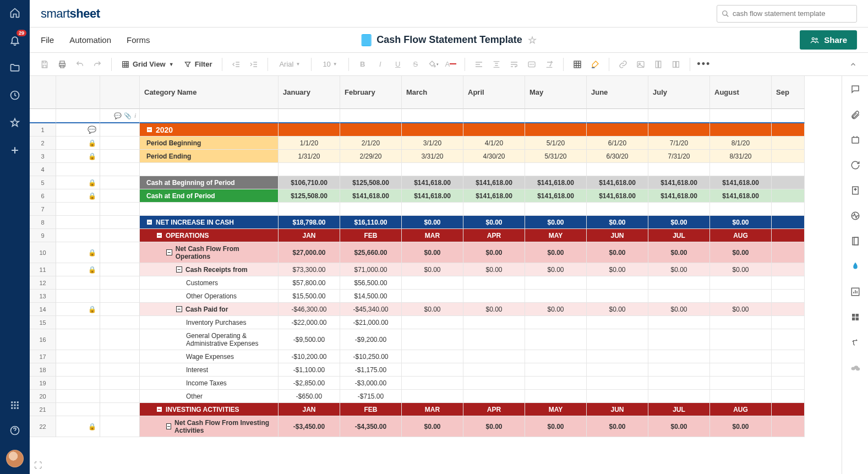  I want to click on data-cell: 6/1/20, so click(618, 143).